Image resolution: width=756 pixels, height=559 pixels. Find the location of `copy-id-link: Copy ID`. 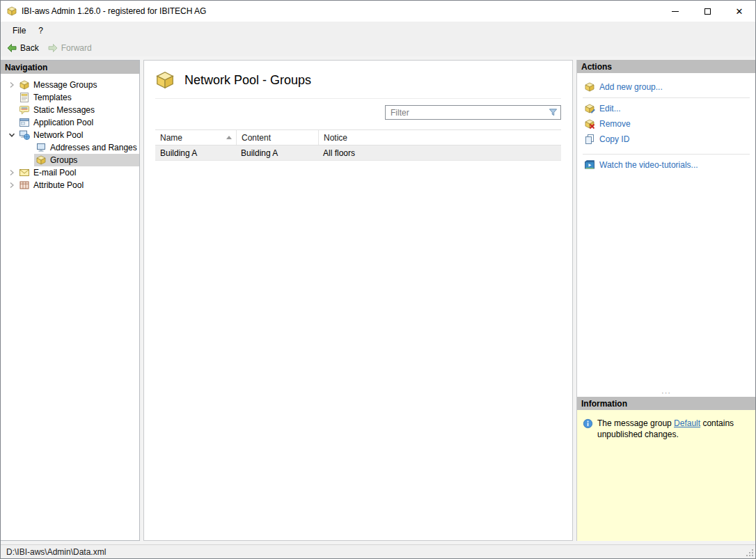

copy-id-link: Copy ID is located at coordinates (666, 139).